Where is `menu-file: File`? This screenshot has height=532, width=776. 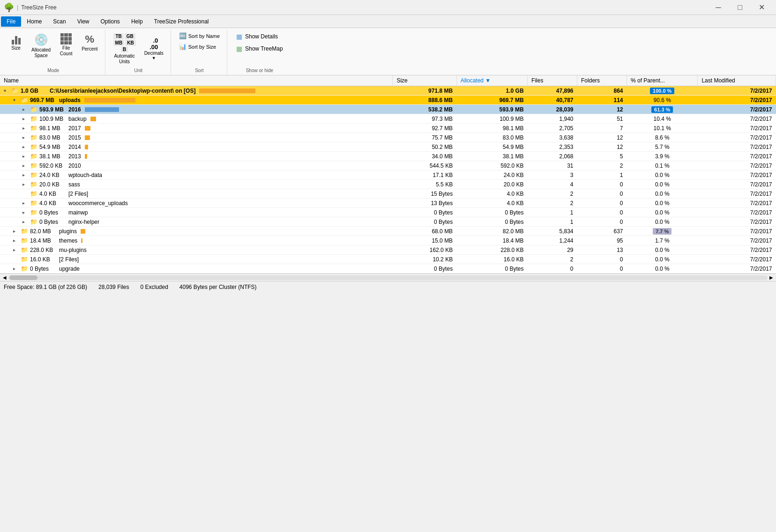
menu-file: File is located at coordinates (11, 22).